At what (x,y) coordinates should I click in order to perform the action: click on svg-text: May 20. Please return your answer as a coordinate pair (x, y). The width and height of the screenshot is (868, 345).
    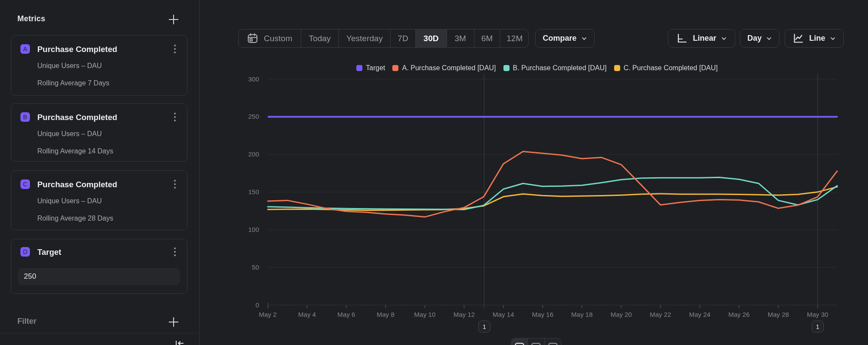
    Looking at the image, I should click on (621, 315).